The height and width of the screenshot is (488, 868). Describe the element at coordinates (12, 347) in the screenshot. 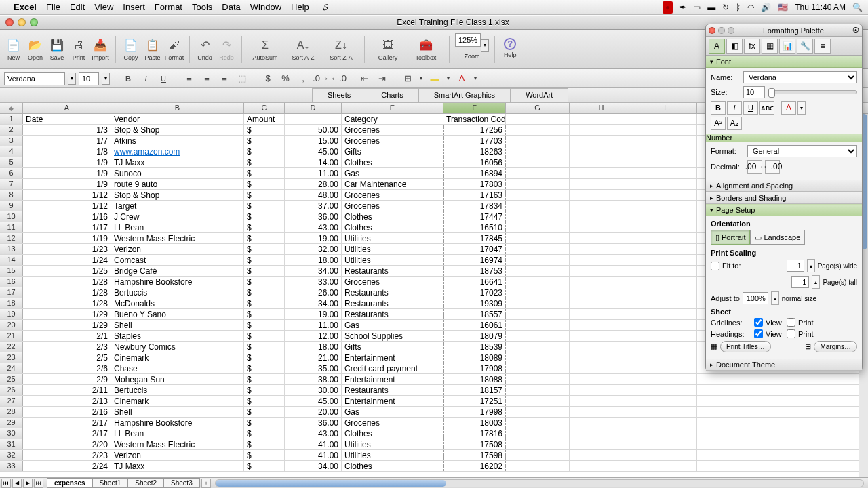

I see `row-header: 22` at that location.